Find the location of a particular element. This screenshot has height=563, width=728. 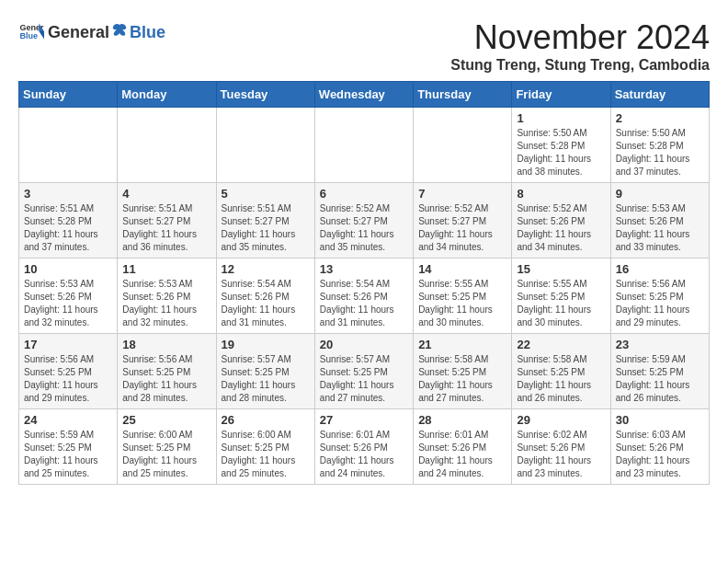

weekday-header-friday: Friday is located at coordinates (561, 95).